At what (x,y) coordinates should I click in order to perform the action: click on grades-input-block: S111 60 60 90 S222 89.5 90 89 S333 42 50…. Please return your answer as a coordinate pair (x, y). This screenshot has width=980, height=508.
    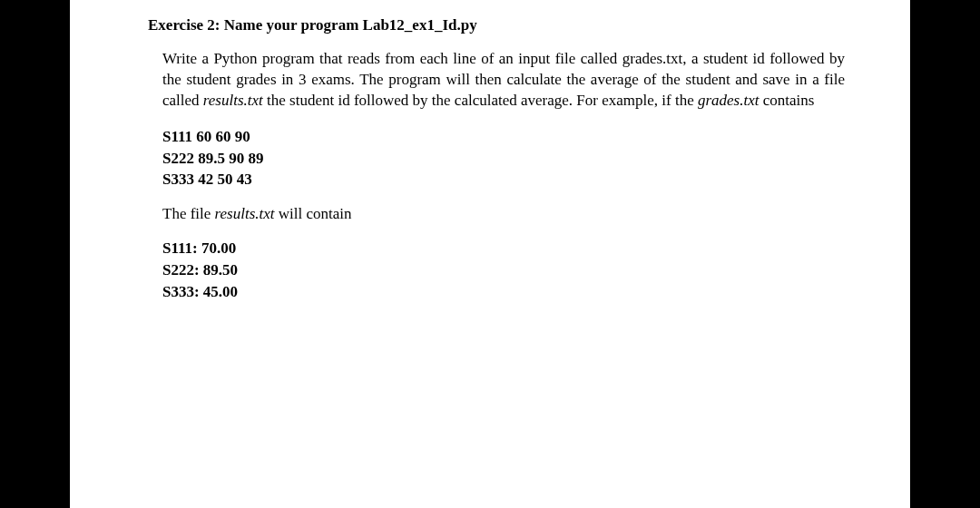
    Looking at the image, I should click on (504, 158).